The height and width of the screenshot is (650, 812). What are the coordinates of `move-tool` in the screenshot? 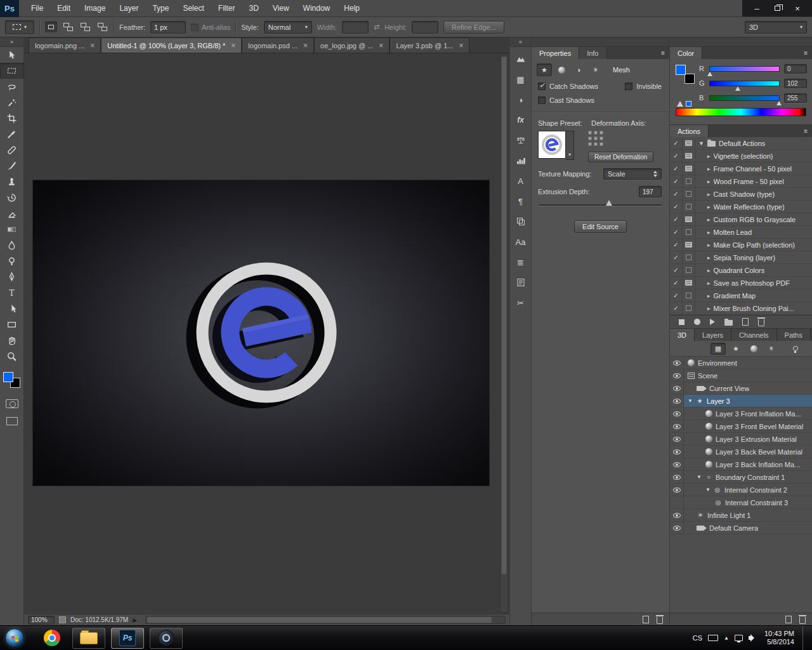 It's located at (12, 55).